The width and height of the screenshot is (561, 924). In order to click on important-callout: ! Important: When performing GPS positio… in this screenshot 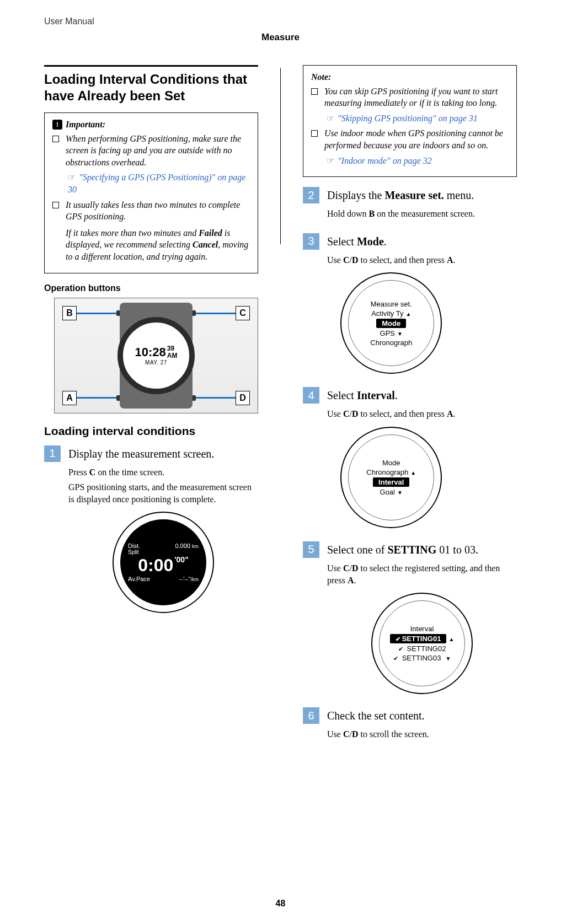, I will do `click(151, 193)`.